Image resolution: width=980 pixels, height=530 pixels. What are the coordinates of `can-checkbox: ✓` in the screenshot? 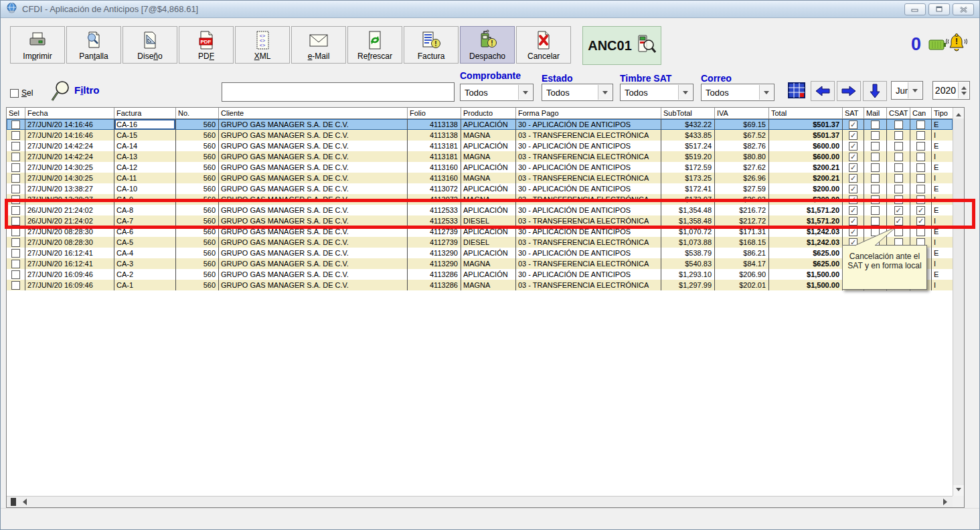 It's located at (921, 221).